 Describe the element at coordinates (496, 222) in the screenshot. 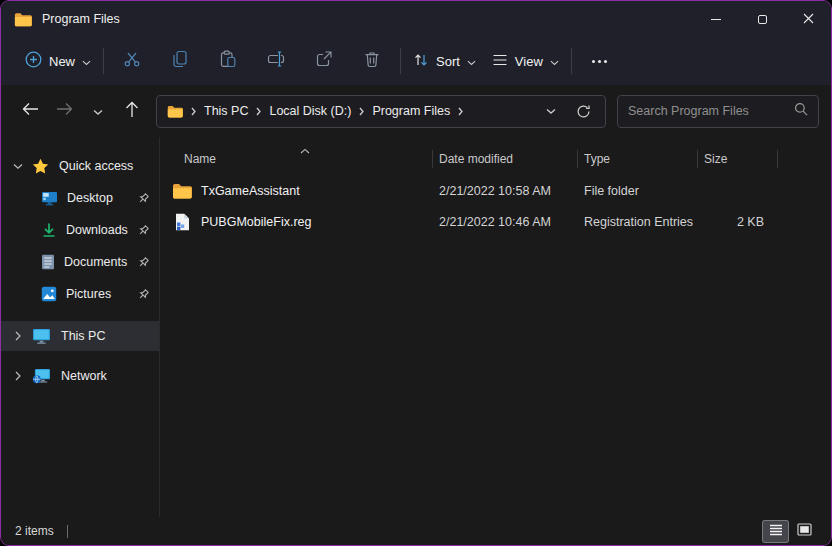

I see `file-row-pubgmobilefix-reg: PUBGMobileFix.reg 2/21/2022 10:46 AM Reg…` at that location.